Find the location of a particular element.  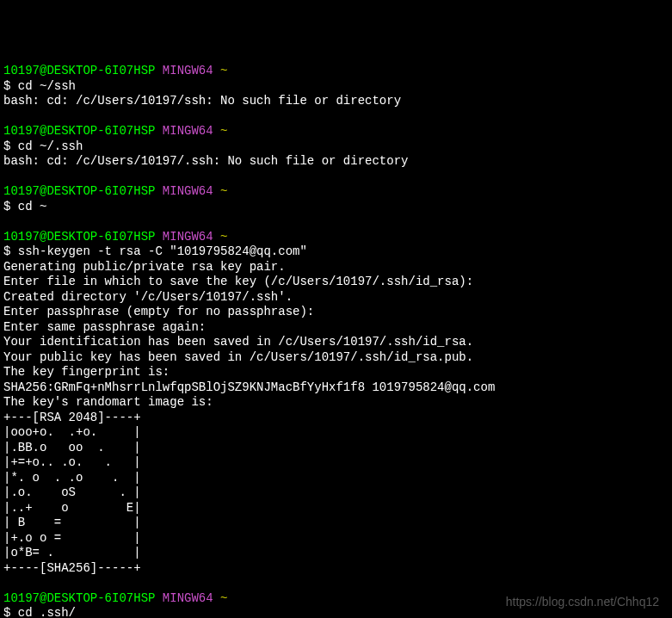

output-line: Enter passphrase (empty for no passphras… is located at coordinates (336, 312).